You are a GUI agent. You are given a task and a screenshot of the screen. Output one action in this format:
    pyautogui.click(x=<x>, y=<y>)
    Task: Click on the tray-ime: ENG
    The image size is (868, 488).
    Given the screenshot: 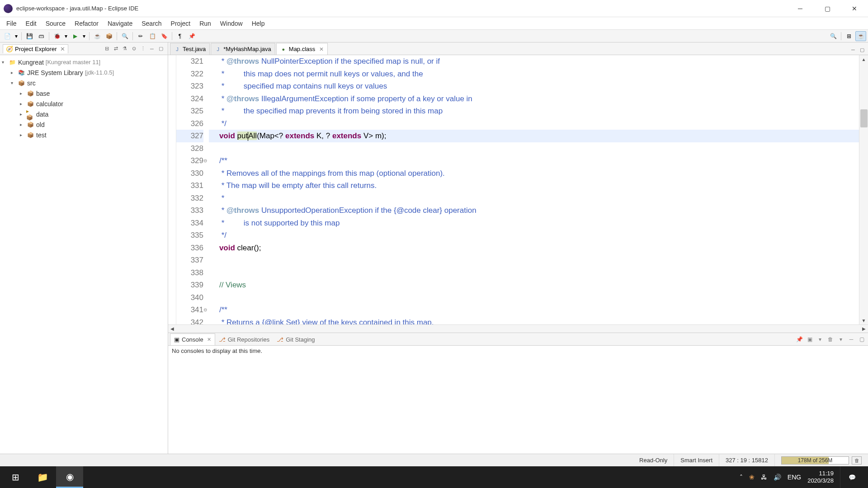 What is the action you would take?
    pyautogui.click(x=794, y=477)
    